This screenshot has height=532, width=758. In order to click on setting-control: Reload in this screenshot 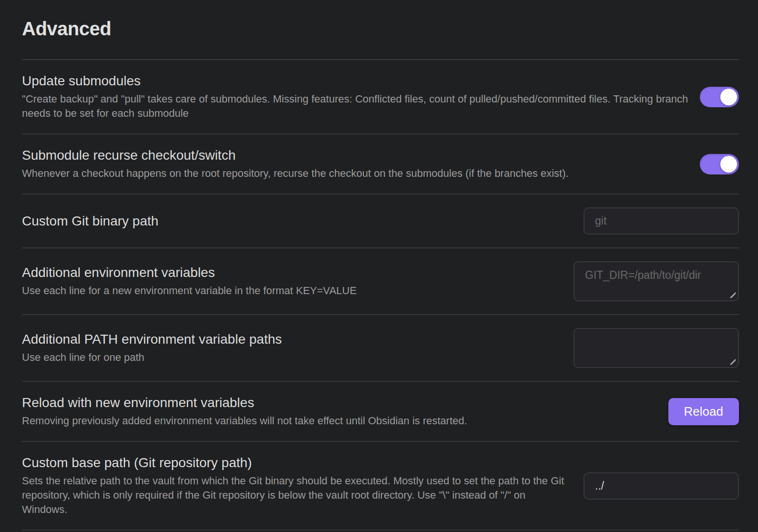, I will do `click(704, 412)`.